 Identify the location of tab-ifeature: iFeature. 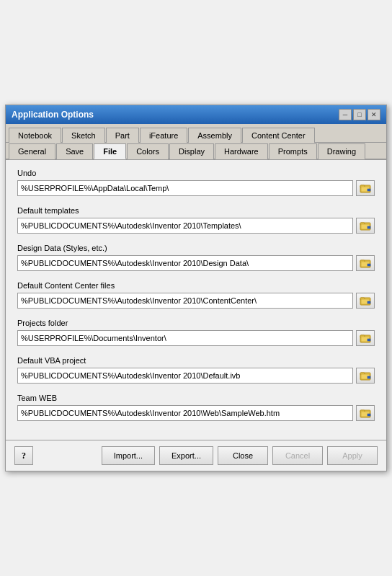
(164, 136).